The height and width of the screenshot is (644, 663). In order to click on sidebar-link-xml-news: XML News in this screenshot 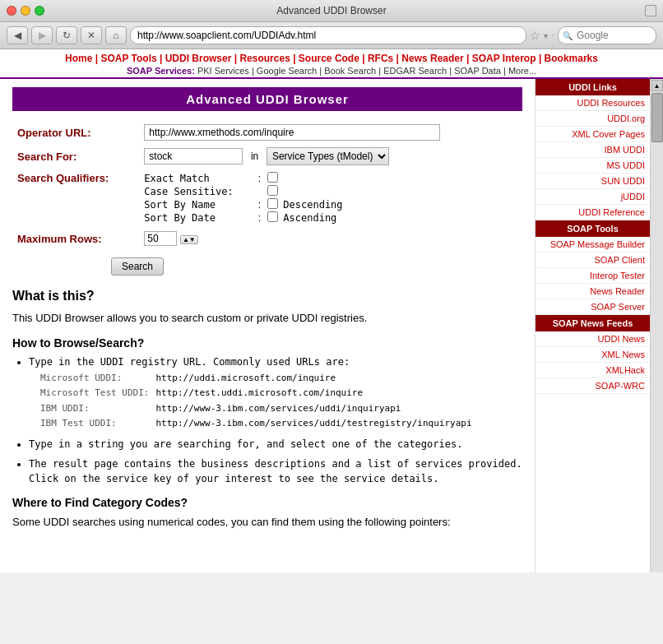, I will do `click(592, 355)`.